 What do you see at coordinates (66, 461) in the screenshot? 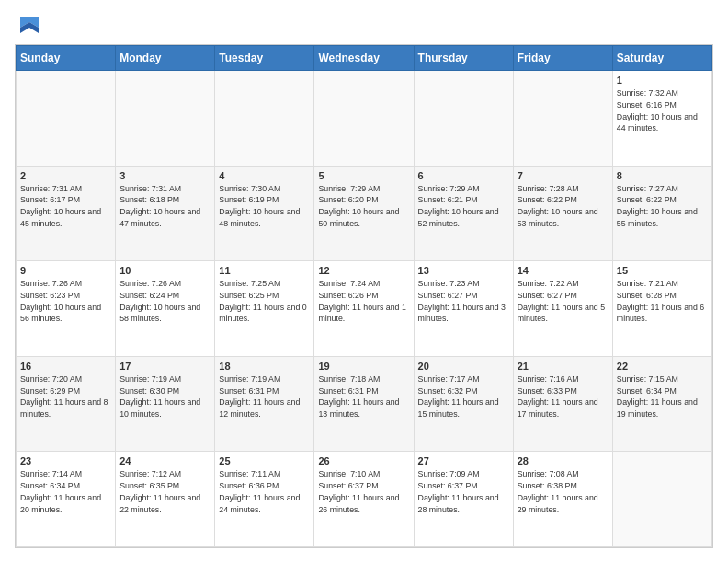
I see `day-number: 23` at bounding box center [66, 461].